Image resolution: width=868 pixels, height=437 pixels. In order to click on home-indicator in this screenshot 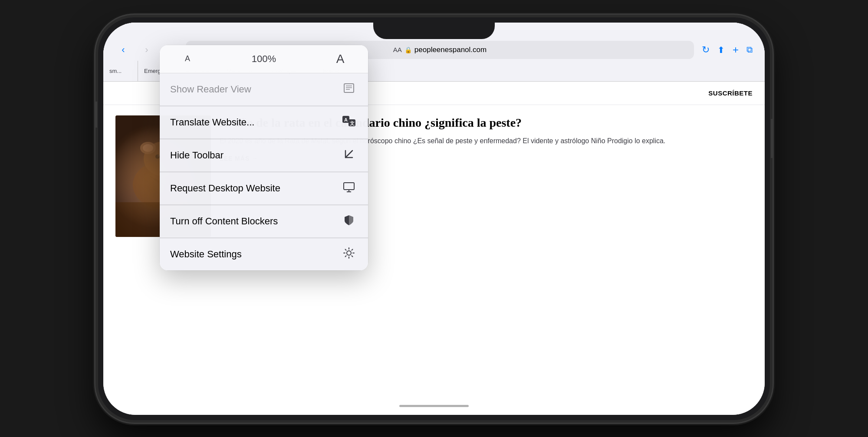, I will do `click(434, 406)`.